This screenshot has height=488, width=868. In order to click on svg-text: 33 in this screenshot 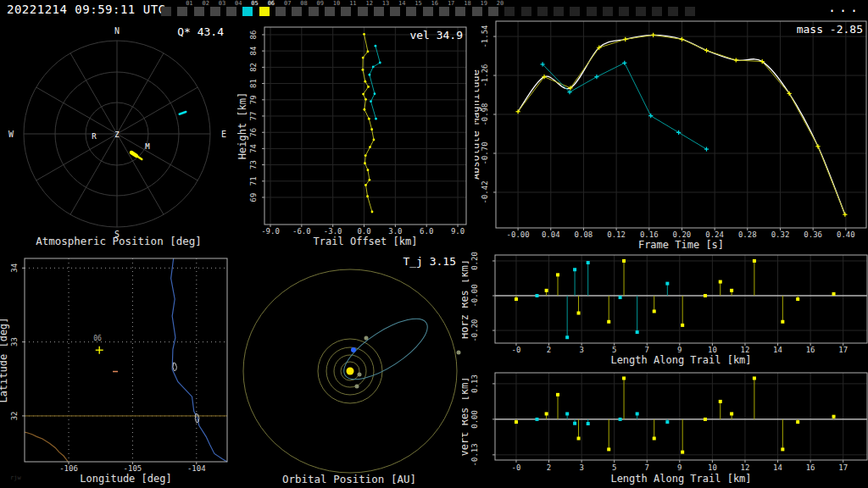, I will do `click(14, 342)`.